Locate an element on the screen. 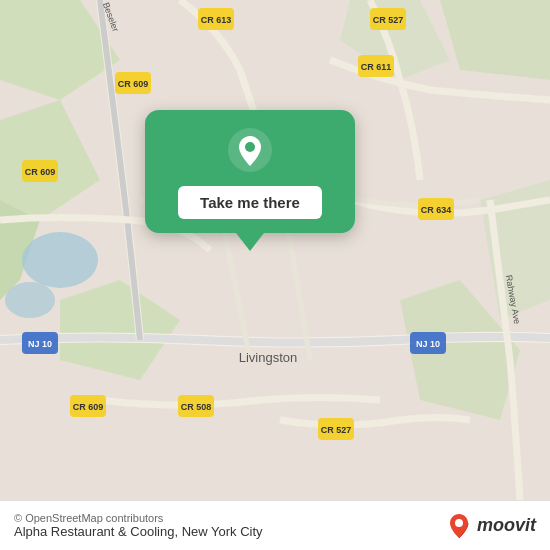  moovit-pin-icon is located at coordinates (459, 526).